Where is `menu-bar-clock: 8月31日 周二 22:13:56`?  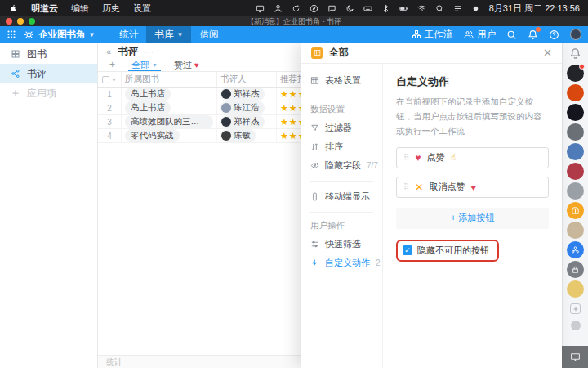 menu-bar-clock: 8月31日 周二 22:13:56 is located at coordinates (534, 8).